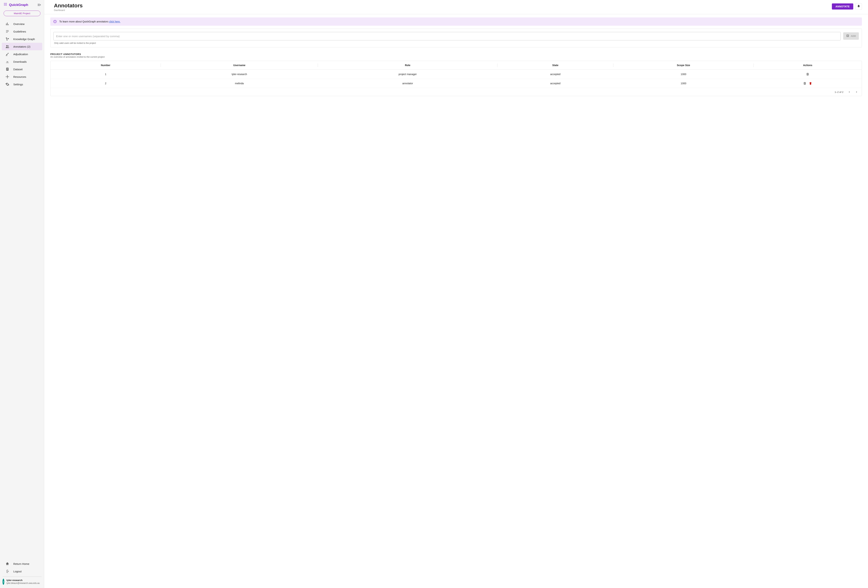 The image size is (868, 588). Describe the element at coordinates (408, 74) in the screenshot. I see `cell-role: project manager` at that location.